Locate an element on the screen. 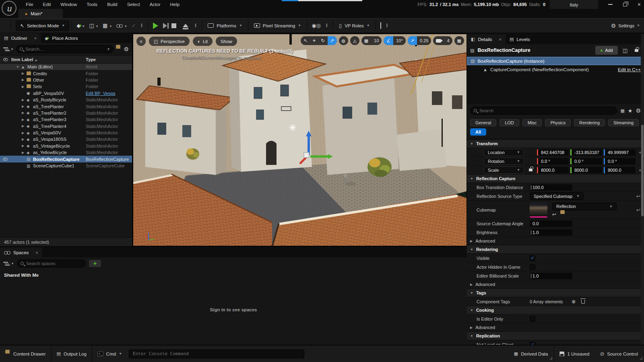 The image size is (644, 362). outliner-search: ▼ is located at coordinates (65, 49).